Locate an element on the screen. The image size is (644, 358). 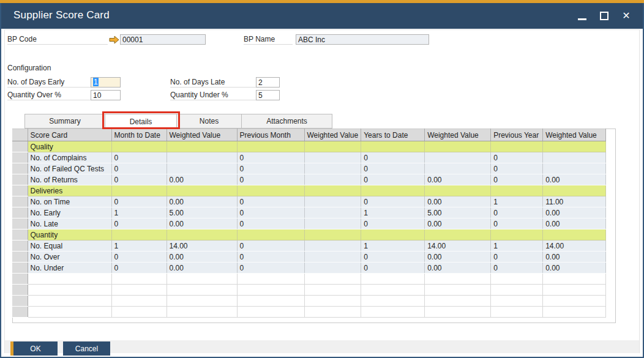
grid-cell: No. Over is located at coordinates (70, 257).